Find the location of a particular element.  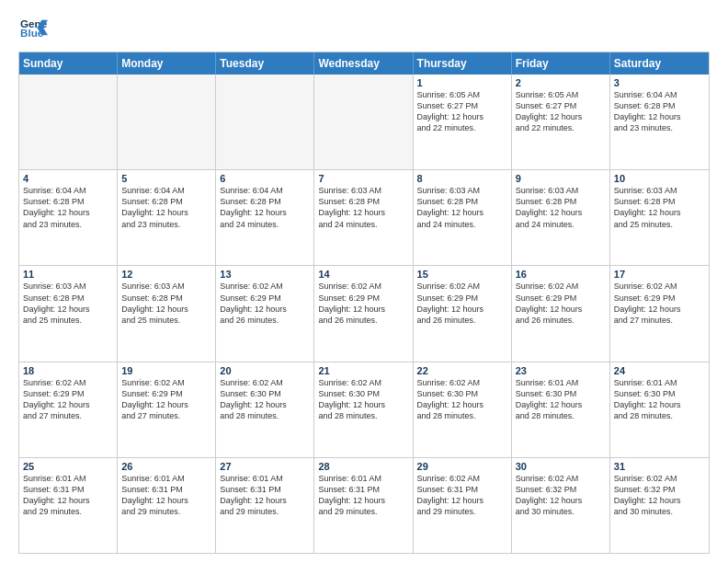

day-number: 11 is located at coordinates (68, 274).